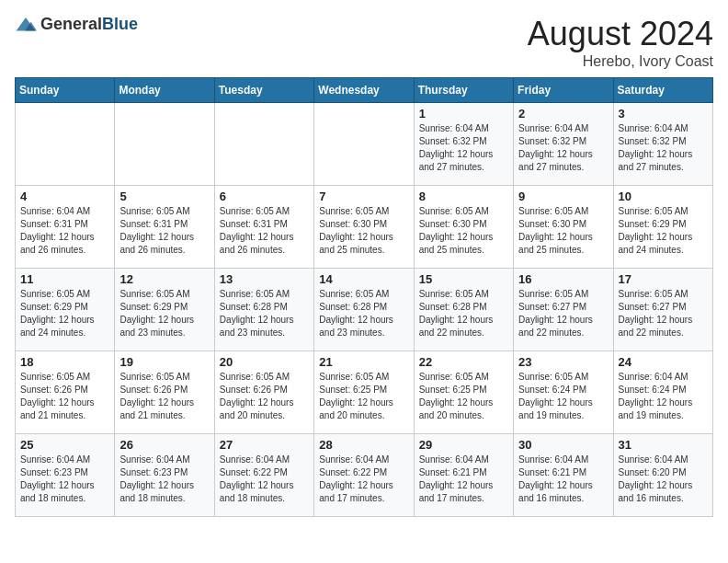  What do you see at coordinates (463, 445) in the screenshot?
I see `day-number: 29` at bounding box center [463, 445].